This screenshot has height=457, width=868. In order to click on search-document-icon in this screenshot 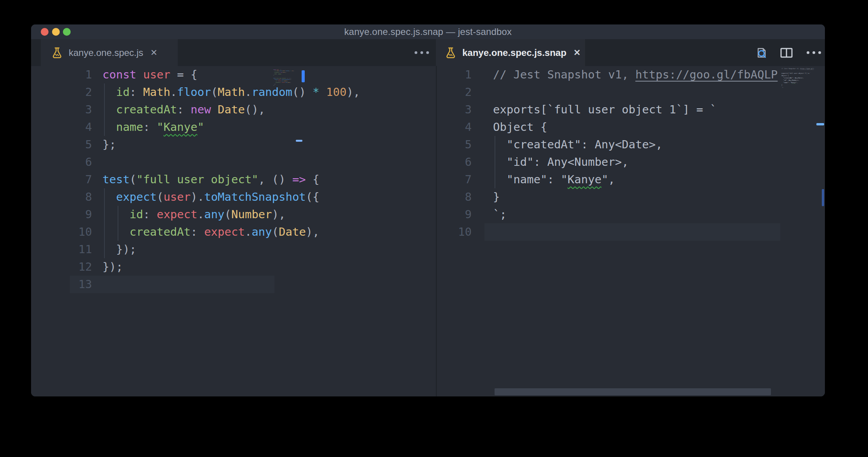, I will do `click(762, 53)`.